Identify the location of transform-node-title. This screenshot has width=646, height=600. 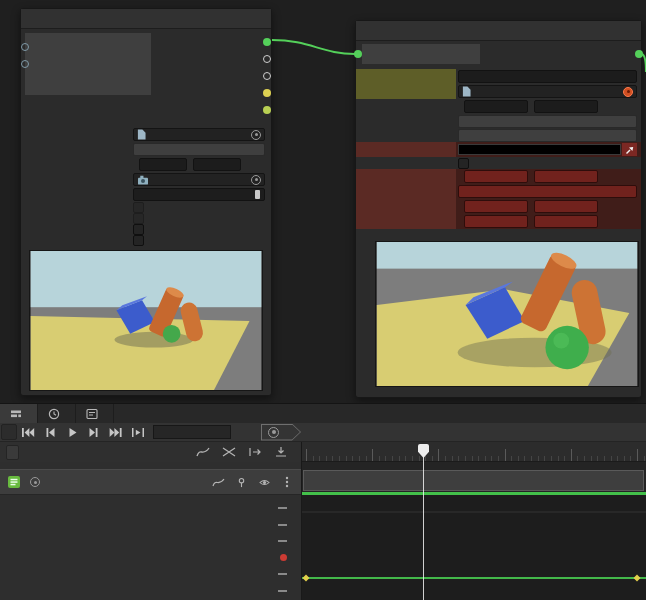
(498, 31).